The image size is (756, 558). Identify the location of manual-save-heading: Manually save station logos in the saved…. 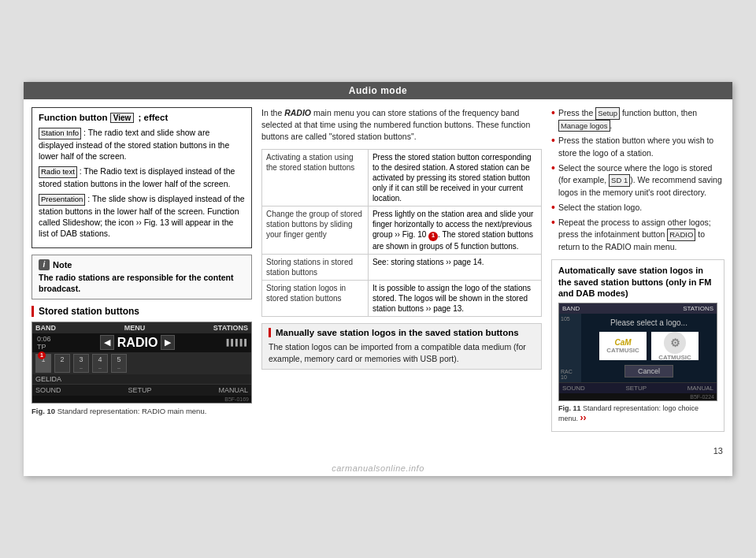
(402, 333).